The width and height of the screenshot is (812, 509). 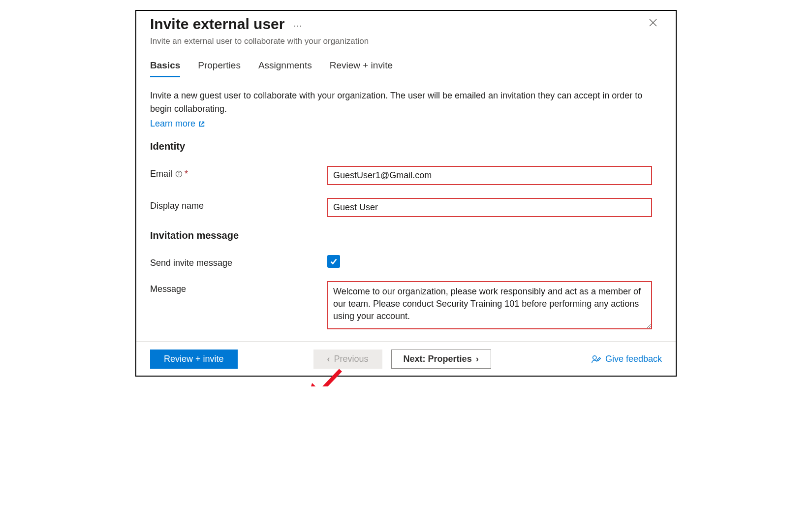 I want to click on send-invite-checkbox, so click(x=334, y=261).